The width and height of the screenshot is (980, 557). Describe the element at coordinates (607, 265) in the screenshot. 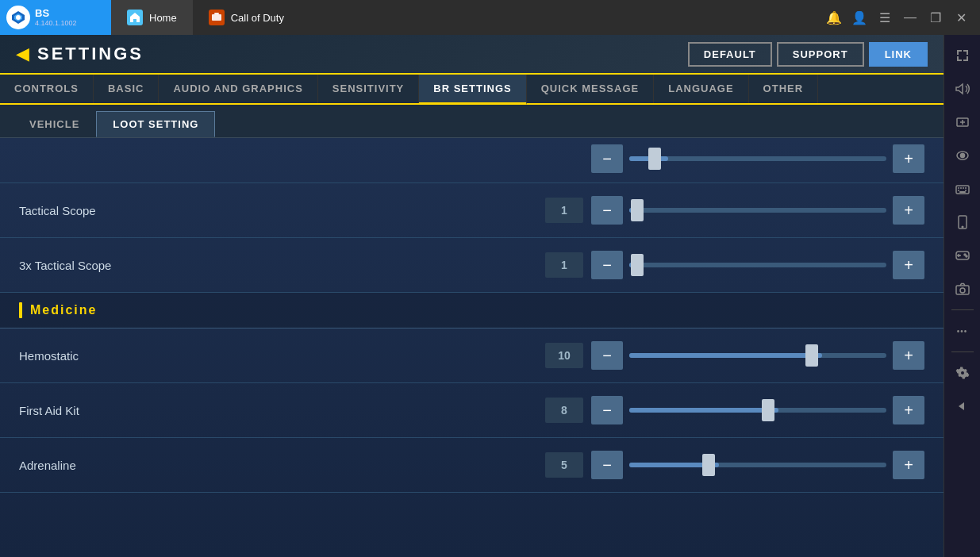

I see `3x-tactical-scope-minus: −` at that location.